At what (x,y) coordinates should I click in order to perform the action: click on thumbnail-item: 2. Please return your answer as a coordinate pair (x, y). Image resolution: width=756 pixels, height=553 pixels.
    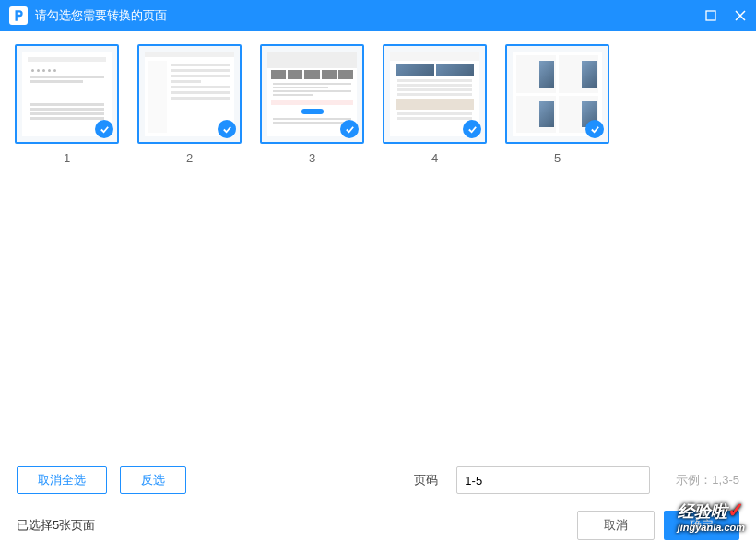
    Looking at the image, I should click on (190, 105).